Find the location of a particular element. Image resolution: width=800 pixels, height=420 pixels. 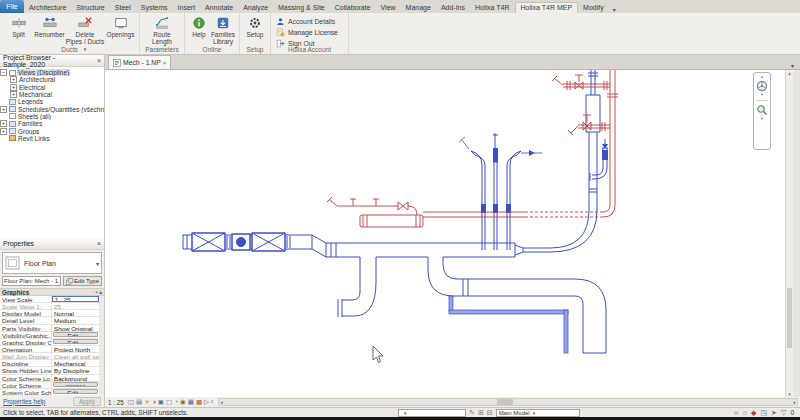

selected-pipe-run is located at coordinates (508, 324).